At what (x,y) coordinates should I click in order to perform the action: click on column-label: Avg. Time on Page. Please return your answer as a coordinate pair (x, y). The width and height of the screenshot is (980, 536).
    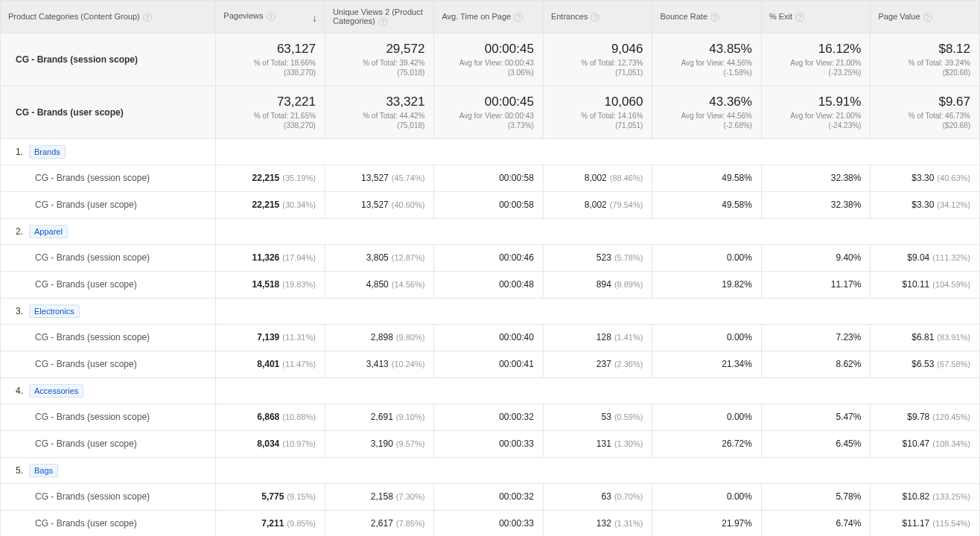
    Looking at the image, I should click on (477, 16).